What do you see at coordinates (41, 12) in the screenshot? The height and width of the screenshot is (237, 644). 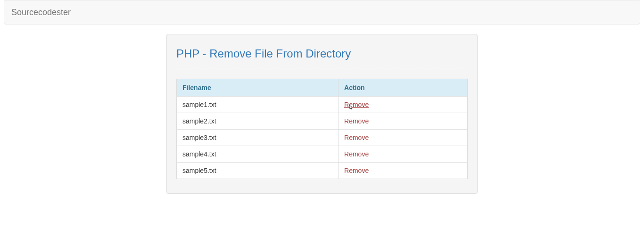 I see `navbar-brand: Sourcecodester` at bounding box center [41, 12].